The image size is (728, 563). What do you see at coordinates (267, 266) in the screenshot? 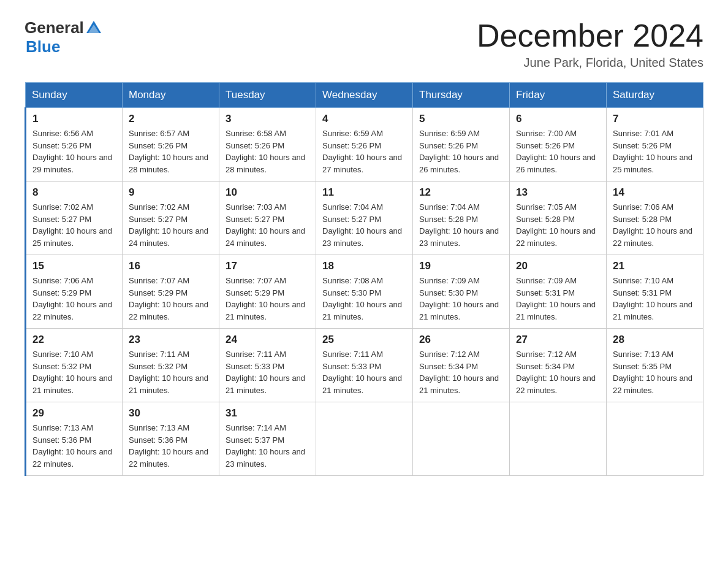
I see `day-number: 17` at bounding box center [267, 266].